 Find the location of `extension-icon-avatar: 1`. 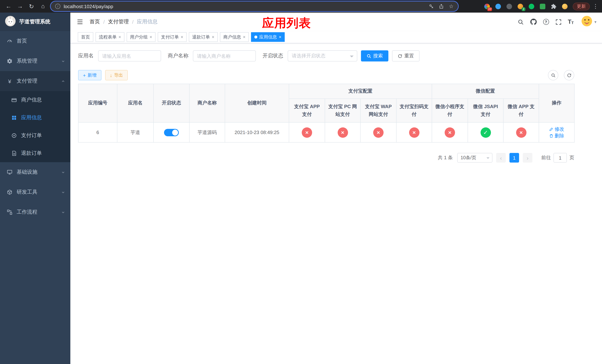

extension-icon-avatar: 1 is located at coordinates (520, 6).